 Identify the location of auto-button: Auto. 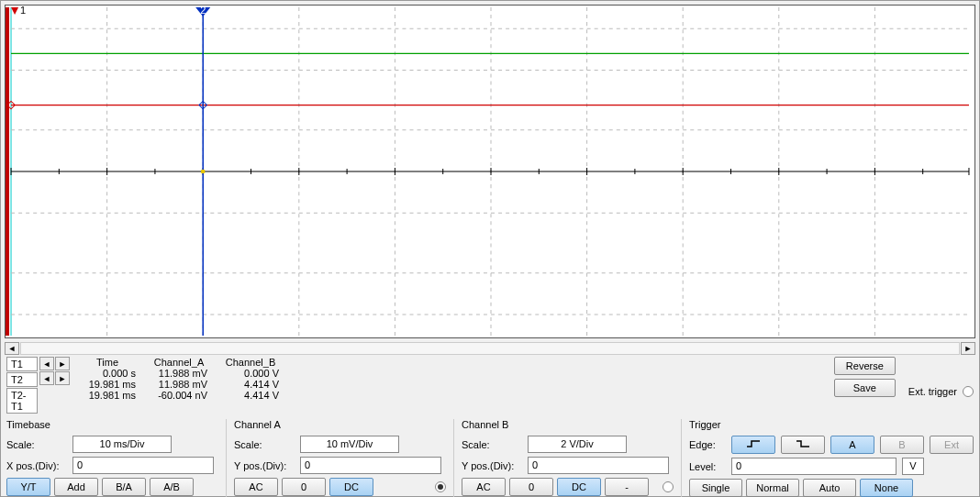
(830, 488).